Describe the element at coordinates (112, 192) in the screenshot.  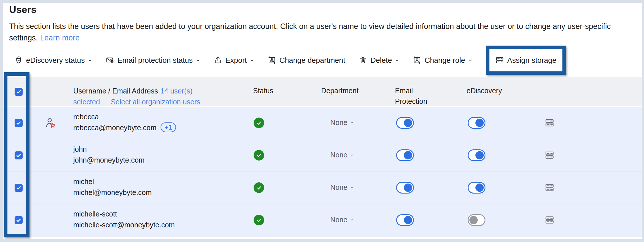
I see `user-email: michel@moneybyte.com` at that location.